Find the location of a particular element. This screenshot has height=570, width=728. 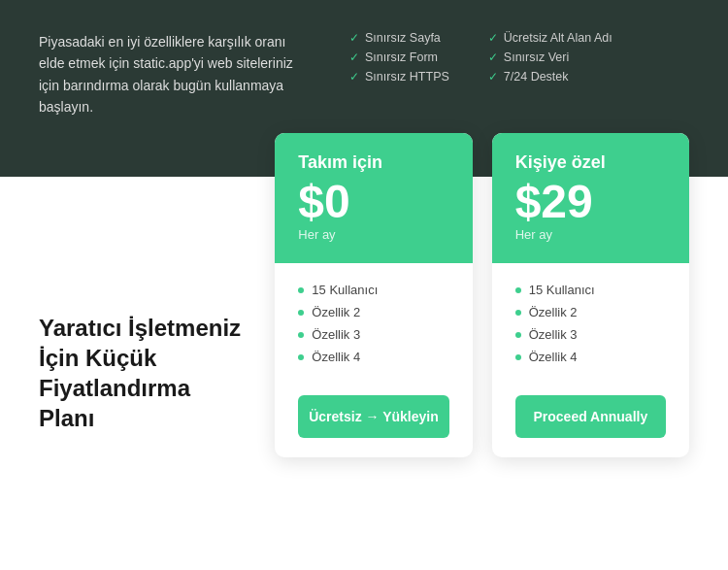

top-description: Piyasadaki en iyi özelliklere karşılık o… is located at coordinates (175, 75).